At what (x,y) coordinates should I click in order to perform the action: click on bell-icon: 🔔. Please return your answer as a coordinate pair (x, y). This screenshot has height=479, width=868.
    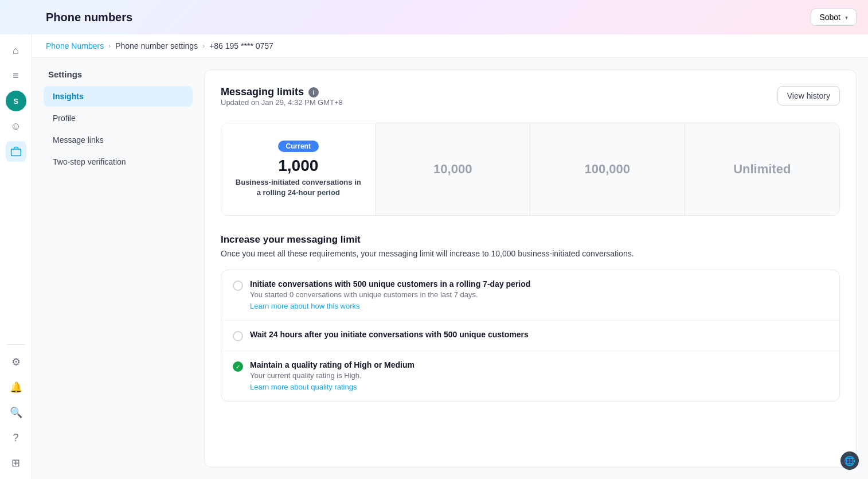
    Looking at the image, I should click on (16, 387).